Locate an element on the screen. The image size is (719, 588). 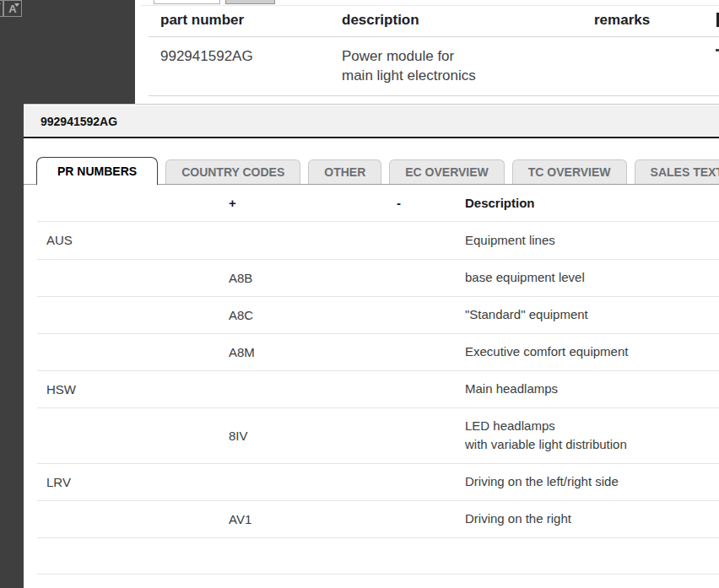
search-input-partial is located at coordinates (187, 2).